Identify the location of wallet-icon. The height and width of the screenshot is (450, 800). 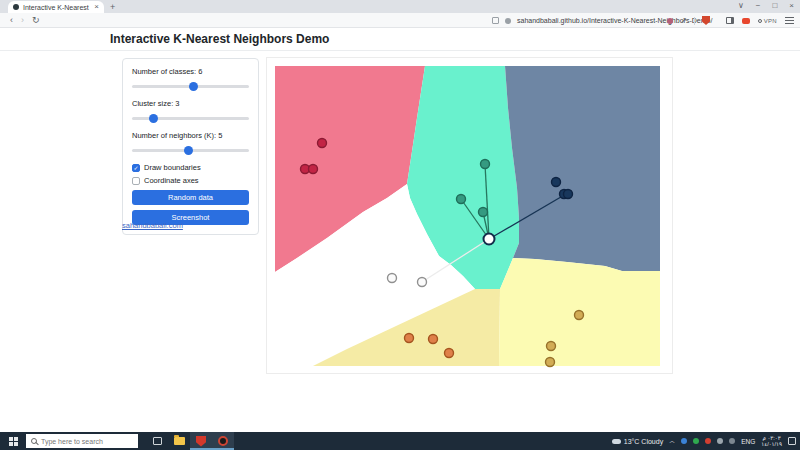
(746, 21).